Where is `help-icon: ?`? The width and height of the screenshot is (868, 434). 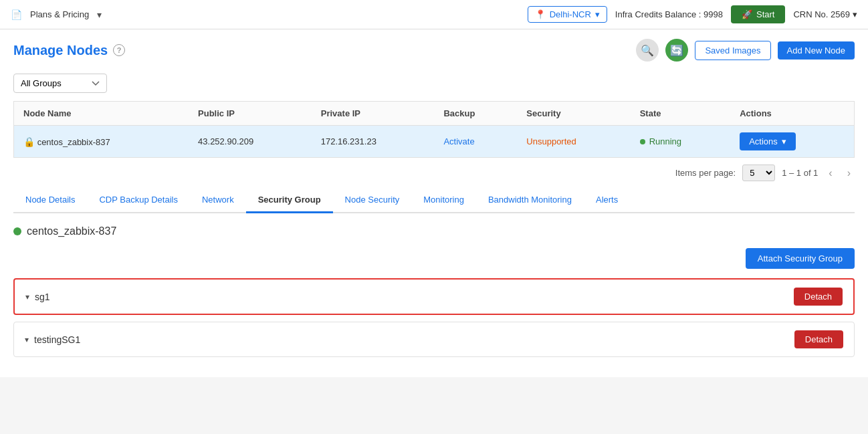
help-icon: ? is located at coordinates (119, 50).